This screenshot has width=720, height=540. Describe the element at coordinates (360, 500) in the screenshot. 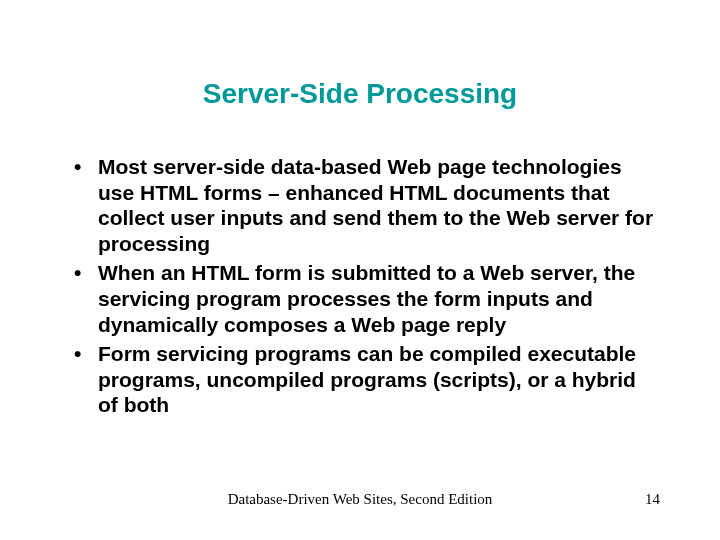

I see `slide-footer: Database-Driven Web Sites, Second Editio…` at that location.